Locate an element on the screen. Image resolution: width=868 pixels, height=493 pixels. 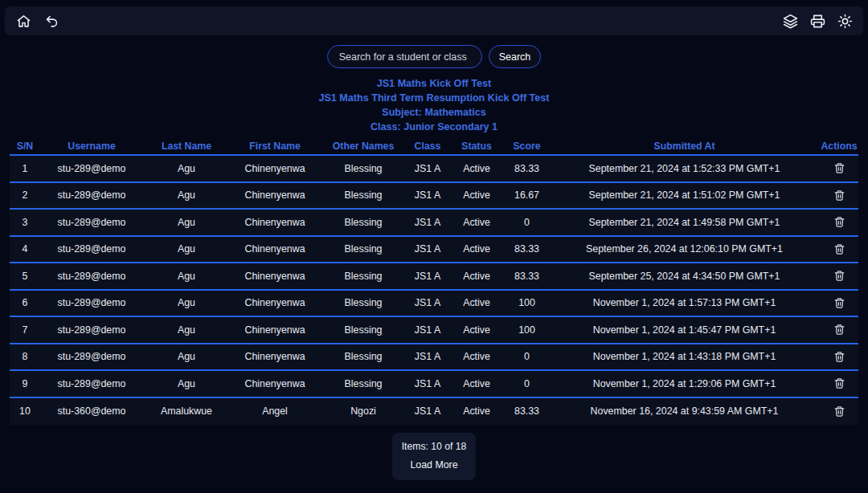
cell-sn: 10 is located at coordinates (25, 411).